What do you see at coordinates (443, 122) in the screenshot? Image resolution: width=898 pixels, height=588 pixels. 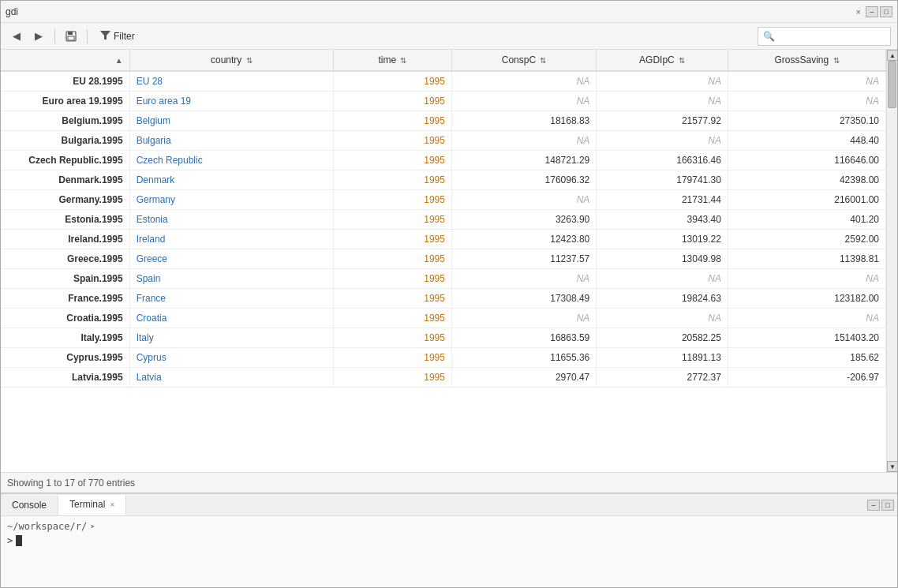 I see `table-row: Belgium.1995Belgium199518168.8321577.922…` at bounding box center [443, 122].